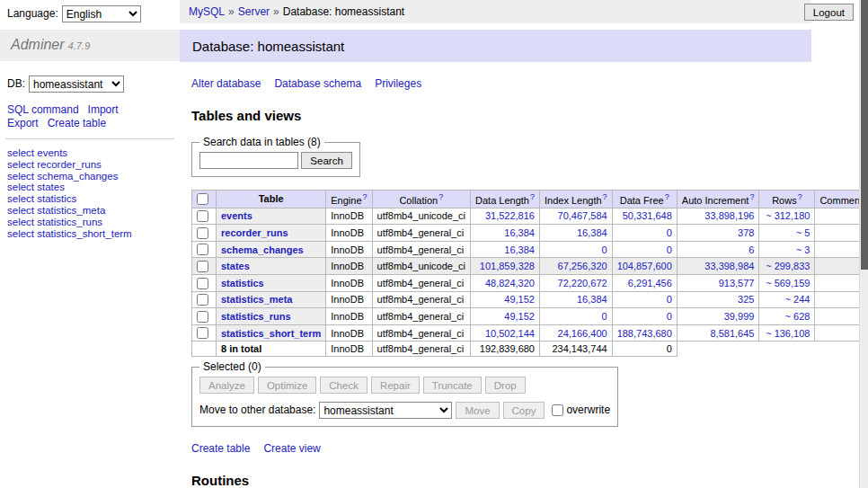 The height and width of the screenshot is (488, 868). Describe the element at coordinates (730, 216) in the screenshot. I see `auto-increment-link: 33,898,196` at that location.